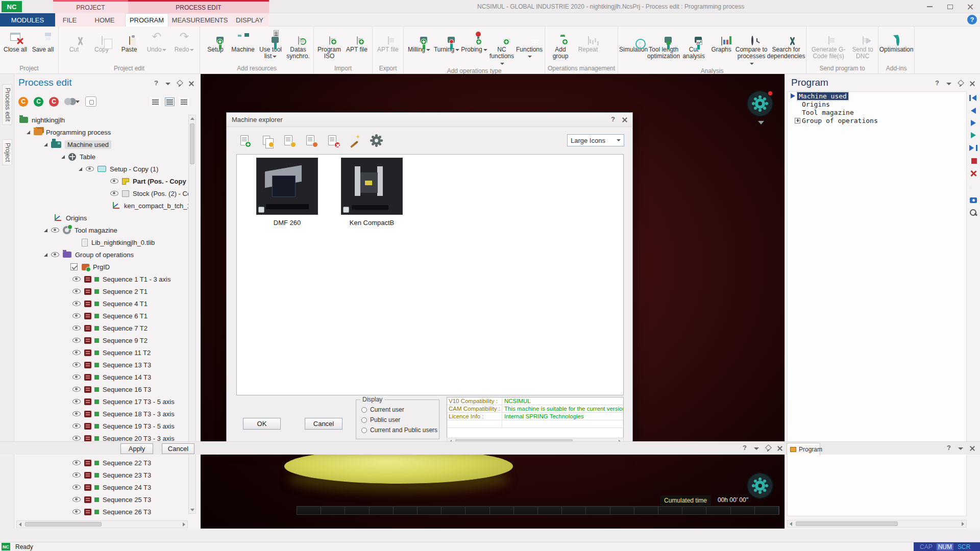 This screenshot has height=551, width=980. Describe the element at coordinates (877, 120) in the screenshot. I see `program-tree-row: Group of operations` at that location.